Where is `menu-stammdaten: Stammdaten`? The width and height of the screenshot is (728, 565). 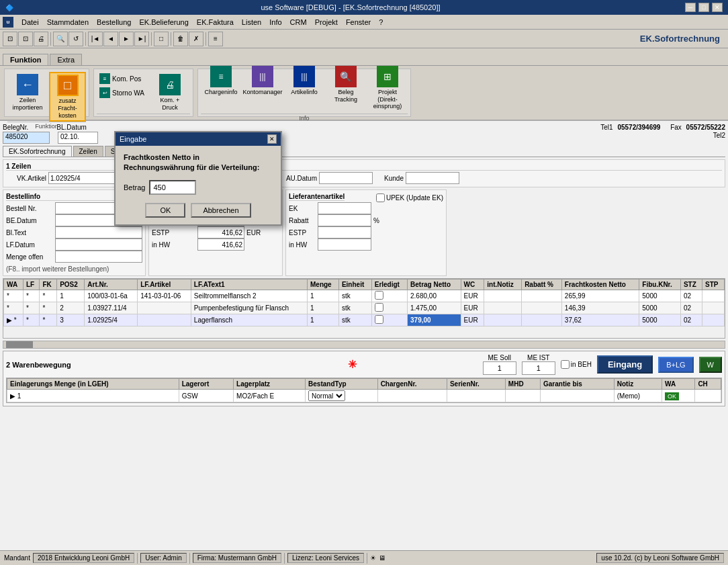 menu-stammdaten: Stammdaten is located at coordinates (68, 22).